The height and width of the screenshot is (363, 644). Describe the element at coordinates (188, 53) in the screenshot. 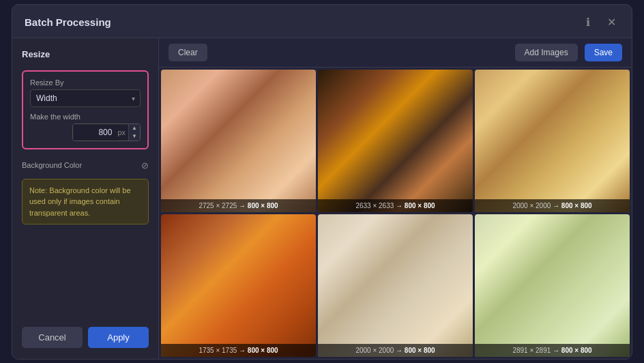

I see `clear-button: Clear` at that location.